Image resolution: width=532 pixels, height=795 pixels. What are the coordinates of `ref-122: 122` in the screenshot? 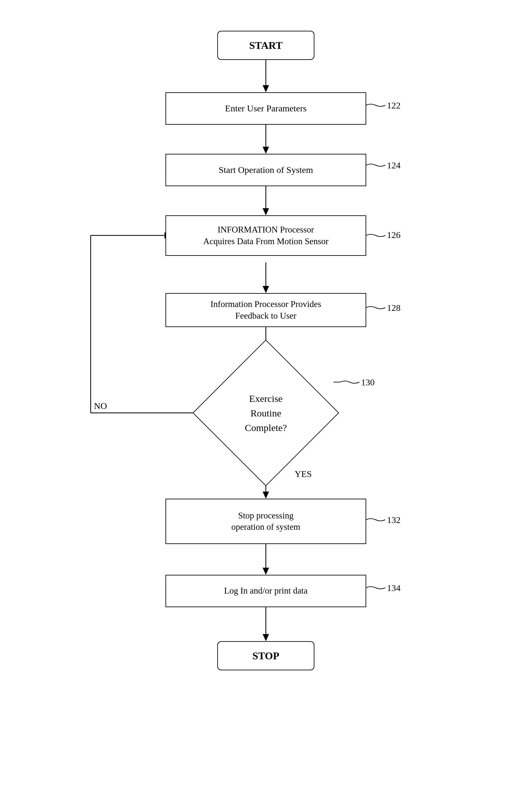 It's located at (394, 106).